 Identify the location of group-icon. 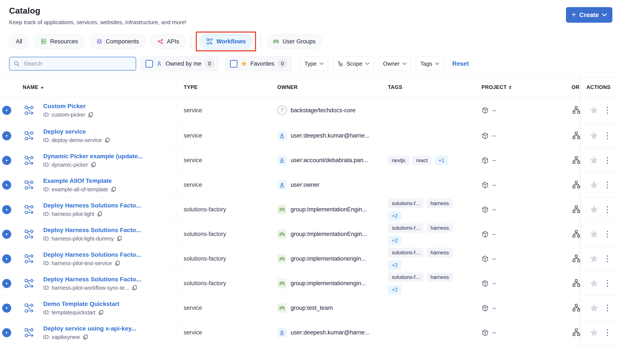
(282, 308).